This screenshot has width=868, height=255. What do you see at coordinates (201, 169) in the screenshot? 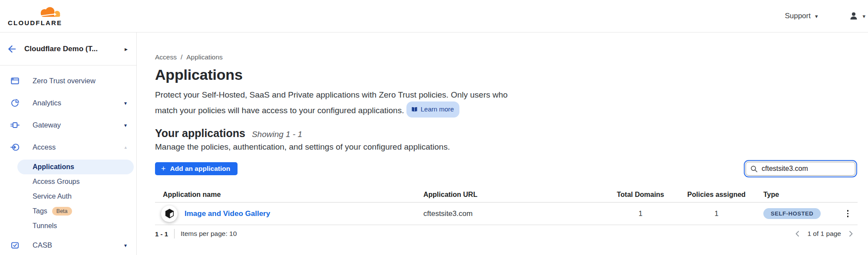
I see `add-application-label: Add an application` at bounding box center [201, 169].